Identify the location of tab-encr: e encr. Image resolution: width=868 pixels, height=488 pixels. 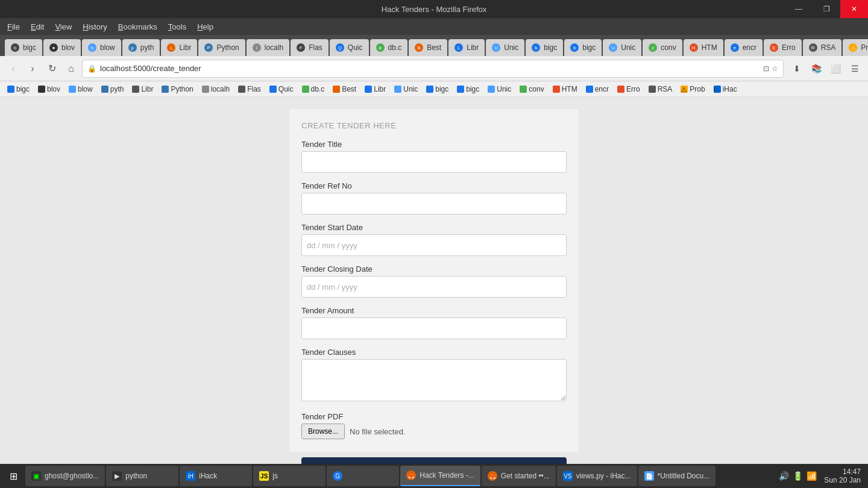
(744, 48).